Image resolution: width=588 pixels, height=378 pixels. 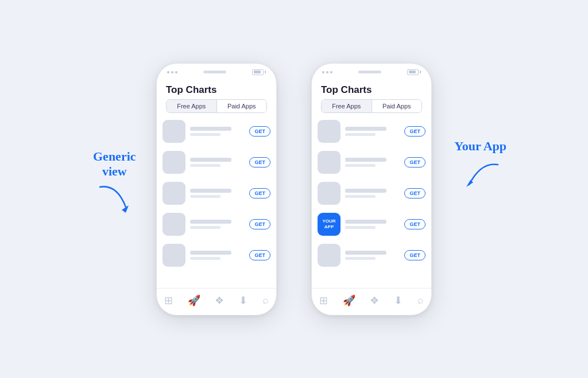 What do you see at coordinates (324, 301) in the screenshot?
I see `nav-apps-icon-2: ⊞` at bounding box center [324, 301].